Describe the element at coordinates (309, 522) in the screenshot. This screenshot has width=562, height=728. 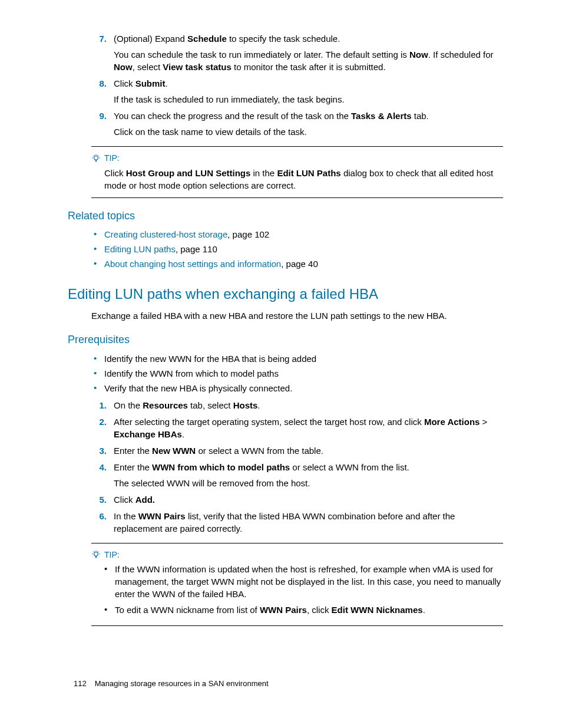
I see `step-text: In the WWN Pairs list, verify that the l…` at that location.